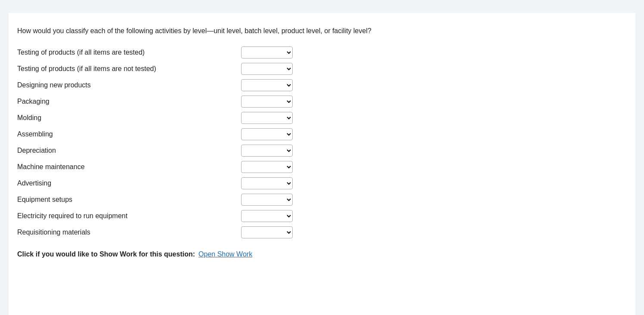  What do you see at coordinates (106, 254) in the screenshot?
I see `show-work-label: Click if you would like to Show Work for…` at bounding box center [106, 254].